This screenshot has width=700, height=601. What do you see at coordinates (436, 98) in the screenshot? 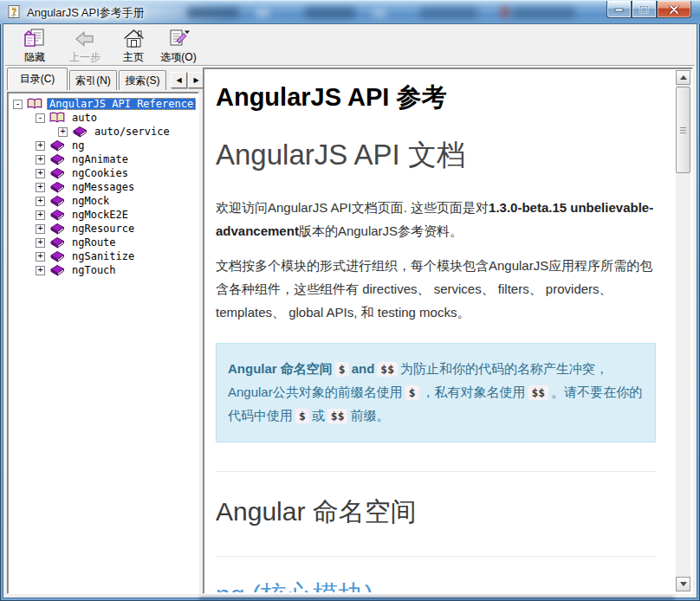
I see `page-title: AngularJS API 参考` at bounding box center [436, 98].